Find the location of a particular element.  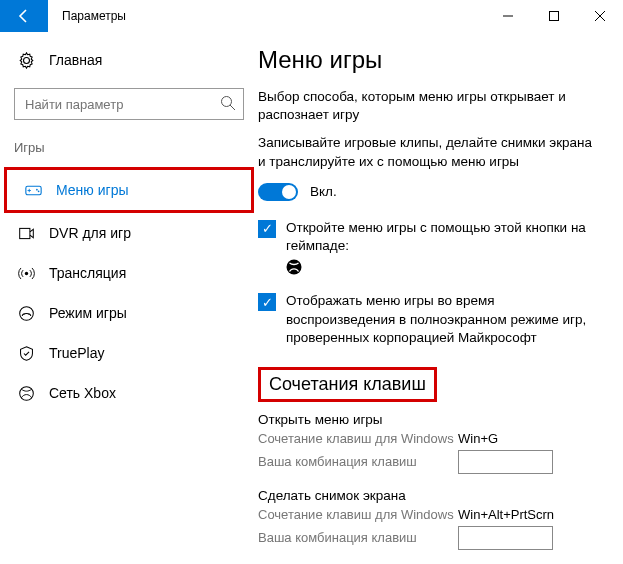

game-bar-toggle is located at coordinates (278, 192).